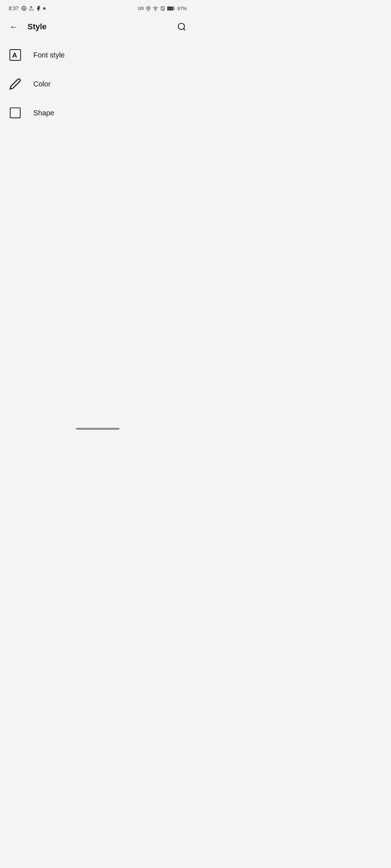  I want to click on menu-item-color: Color, so click(98, 84).